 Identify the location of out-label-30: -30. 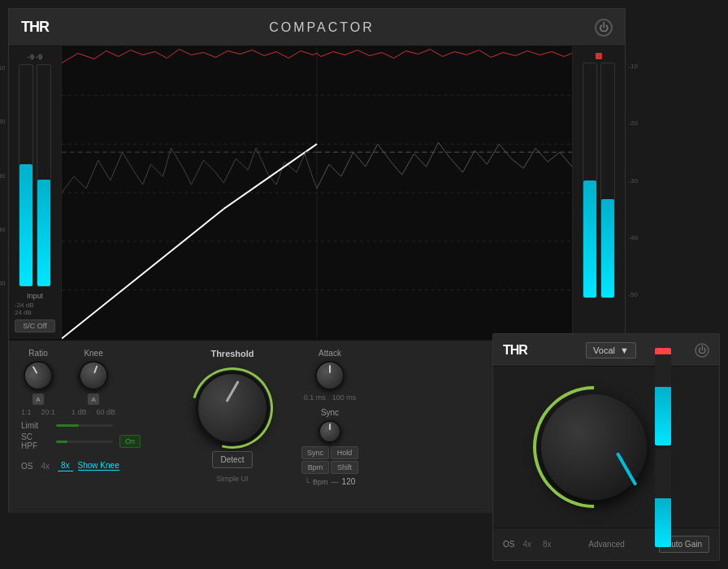
(633, 180).